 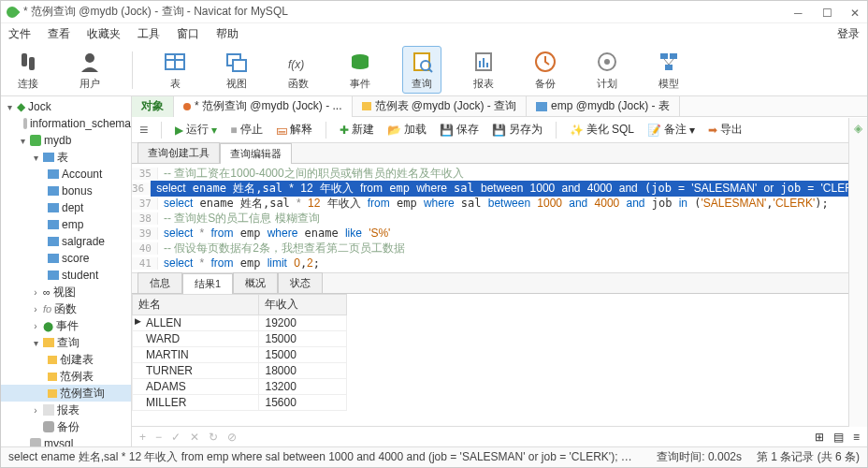 What do you see at coordinates (66, 271) in the screenshot?
I see `sidebar: ▾◆Jock information_schema ▾mydb ▾表 Accou…` at bounding box center [66, 271].